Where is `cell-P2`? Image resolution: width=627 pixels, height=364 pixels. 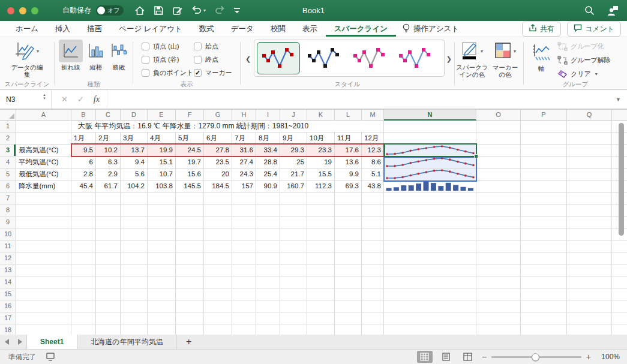 cell-P2 is located at coordinates (544, 139).